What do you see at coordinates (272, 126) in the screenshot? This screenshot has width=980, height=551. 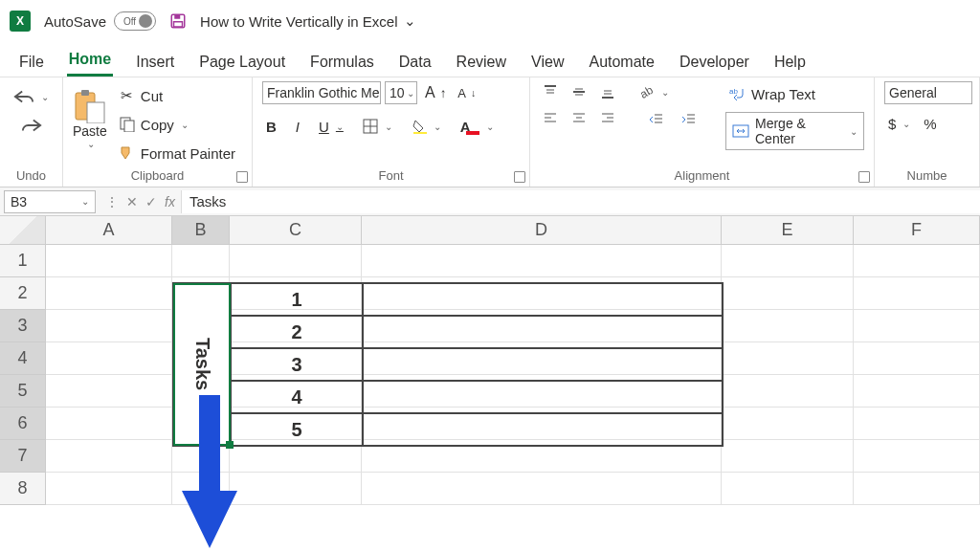 I see `bold-button: B` at bounding box center [272, 126].